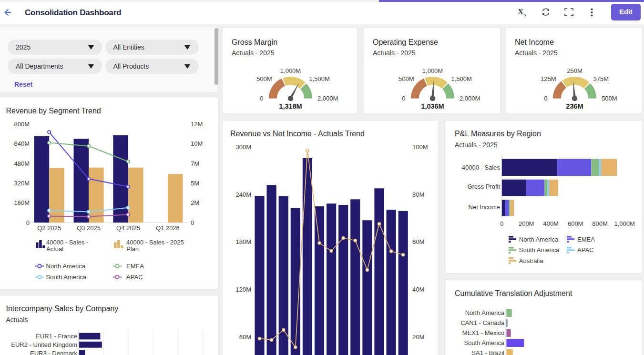 This screenshot has height=355, width=644. Describe the element at coordinates (602, 79) in the screenshot. I see `svg-text: 375M` at that location.